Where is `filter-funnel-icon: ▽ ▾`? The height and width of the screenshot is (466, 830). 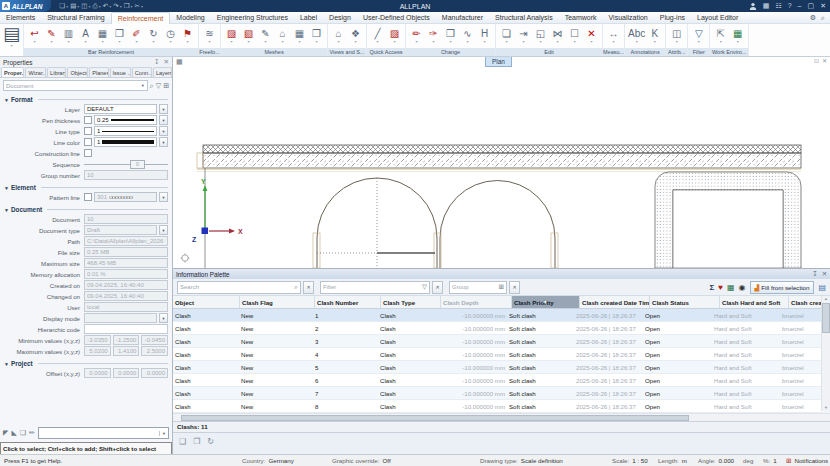 filter-funnel-icon: ▽ ▾ is located at coordinates (698, 36).